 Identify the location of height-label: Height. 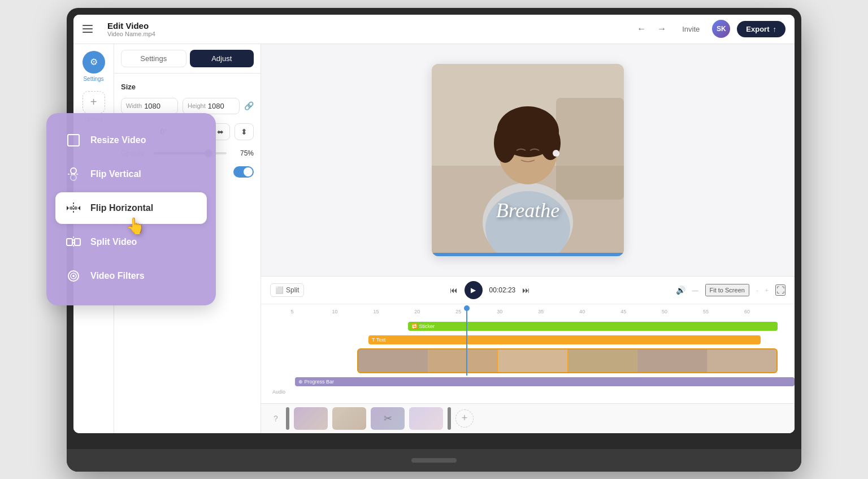
(197, 106).